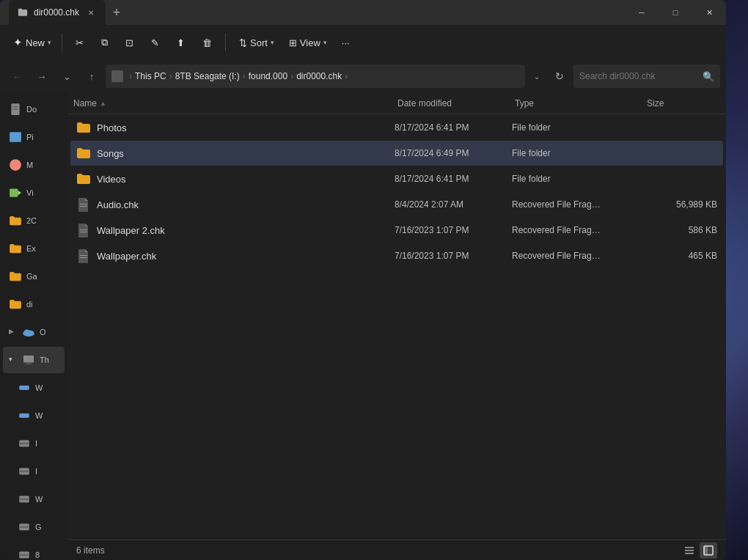  What do you see at coordinates (235, 103) in the screenshot?
I see `col-header-name: Name ▲` at bounding box center [235, 103].